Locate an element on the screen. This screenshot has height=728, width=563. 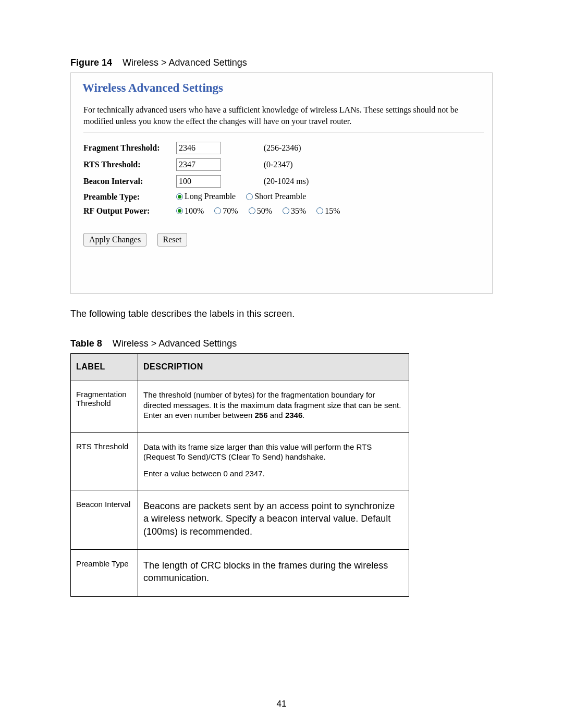
table-title: Wireless > Advanced Settings is located at coordinates (175, 343).